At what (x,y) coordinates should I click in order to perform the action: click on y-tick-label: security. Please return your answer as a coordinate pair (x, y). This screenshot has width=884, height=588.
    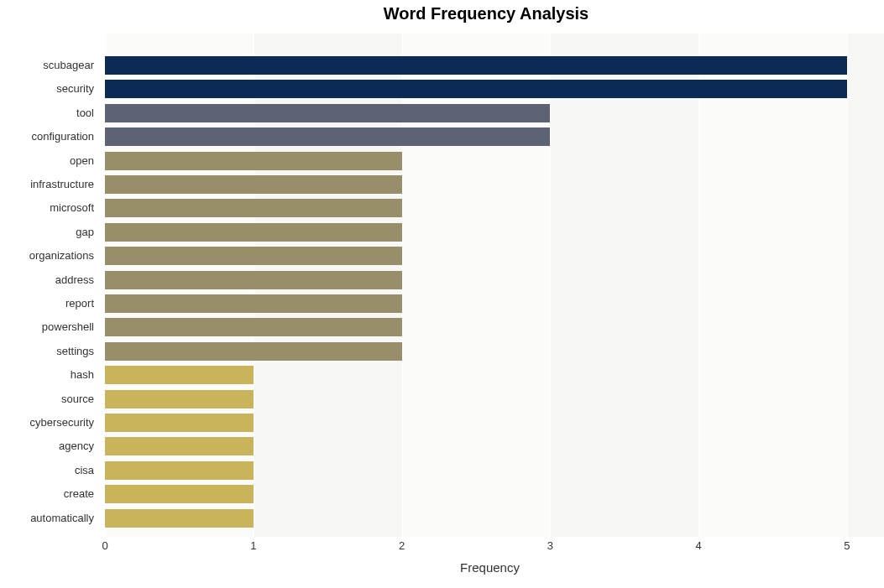
    Looking at the image, I should click on (53, 89).